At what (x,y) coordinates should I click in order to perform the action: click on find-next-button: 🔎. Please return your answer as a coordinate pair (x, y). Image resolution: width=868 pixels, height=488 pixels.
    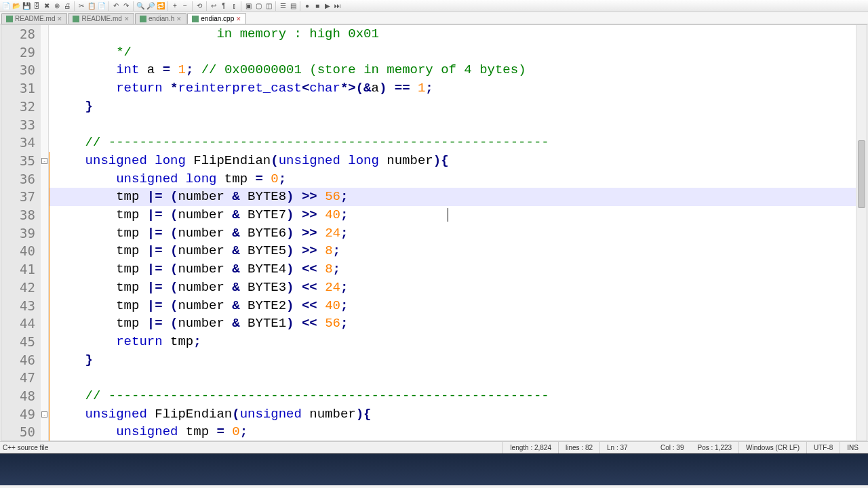
    Looking at the image, I should click on (151, 6).